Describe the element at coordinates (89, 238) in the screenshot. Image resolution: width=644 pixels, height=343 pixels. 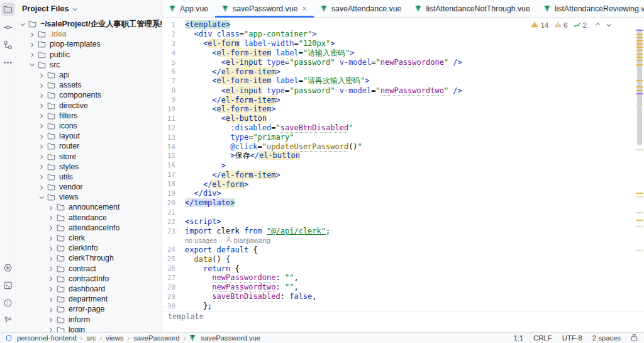
I see `tree-item-clerk: clerk` at that location.